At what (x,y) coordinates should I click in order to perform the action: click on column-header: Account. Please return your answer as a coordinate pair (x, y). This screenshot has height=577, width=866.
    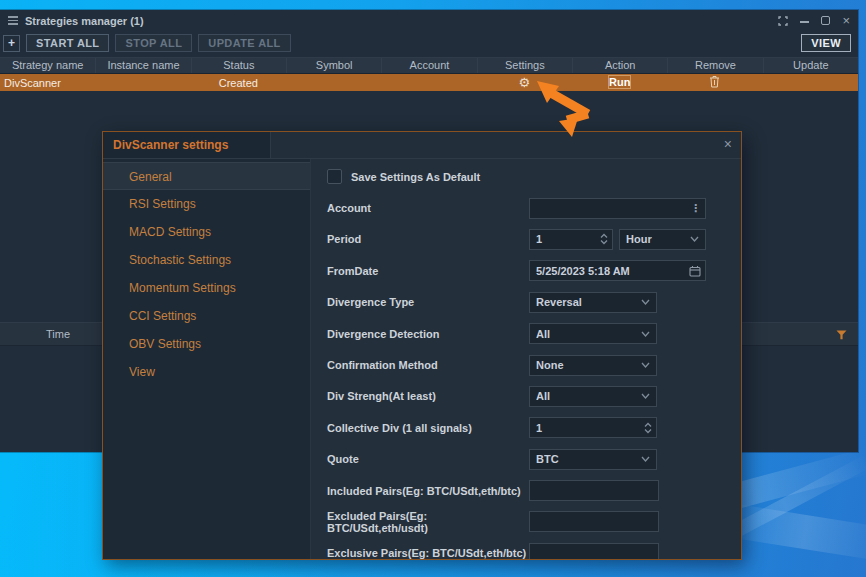
    Looking at the image, I should click on (428, 66).